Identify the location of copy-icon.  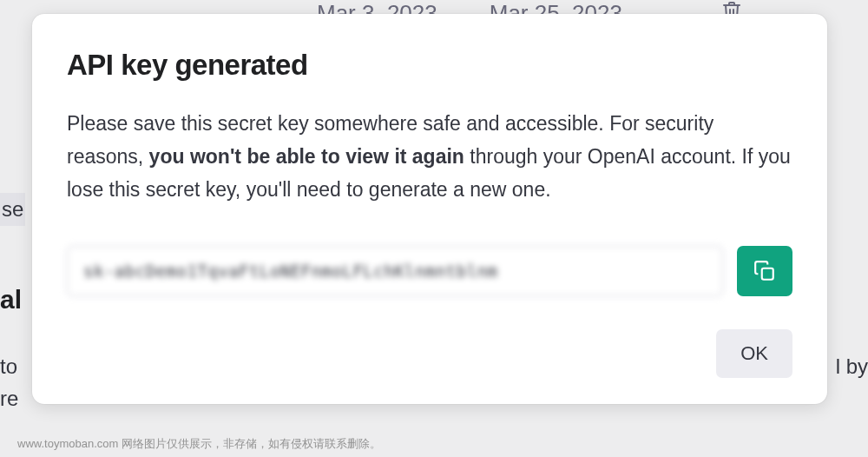
(765, 271).